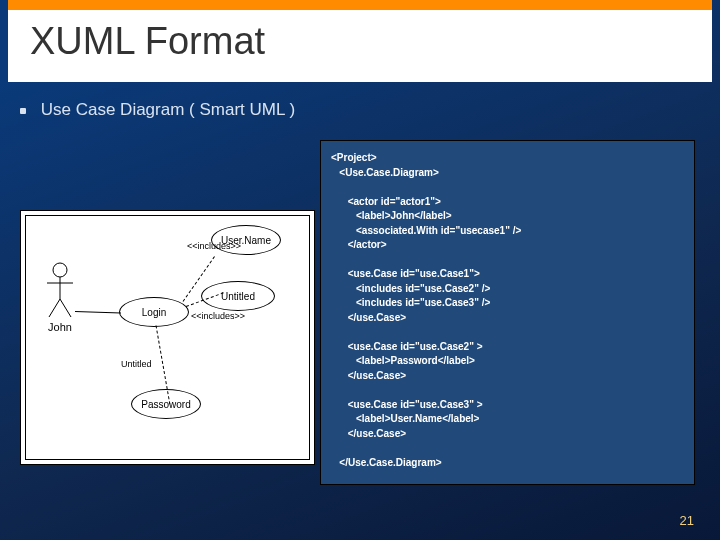  I want to click on stick-figure-icon, so click(60, 290).